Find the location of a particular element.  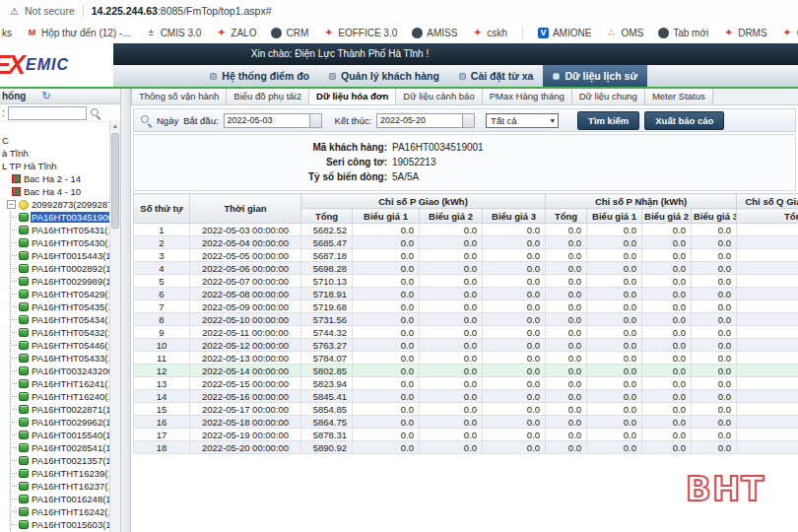

table-row: 172022-05-19 00:00:005878.310.00.00.00.0… is located at coordinates (466, 435).